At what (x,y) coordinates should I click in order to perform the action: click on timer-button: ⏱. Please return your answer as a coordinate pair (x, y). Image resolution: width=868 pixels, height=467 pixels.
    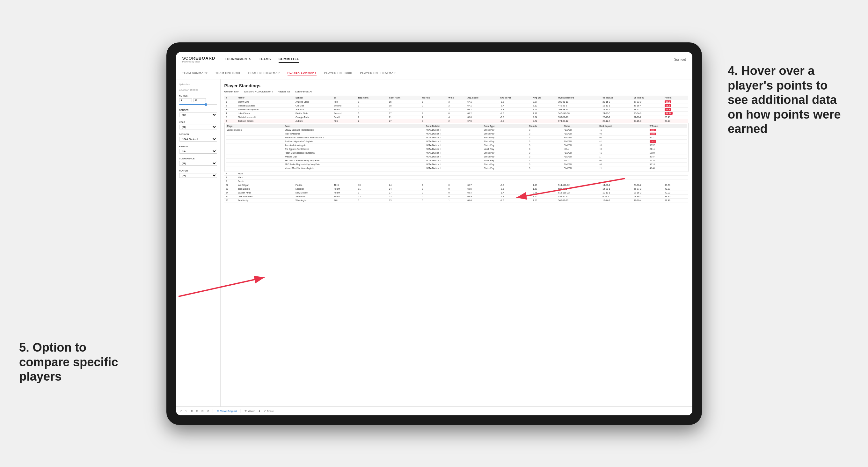
    Looking at the image, I should click on (208, 411).